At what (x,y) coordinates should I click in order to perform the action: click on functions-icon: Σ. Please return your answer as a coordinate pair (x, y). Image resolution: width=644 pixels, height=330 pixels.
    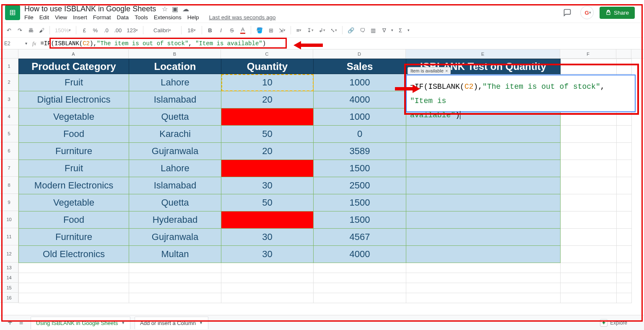
    Looking at the image, I should click on (400, 30).